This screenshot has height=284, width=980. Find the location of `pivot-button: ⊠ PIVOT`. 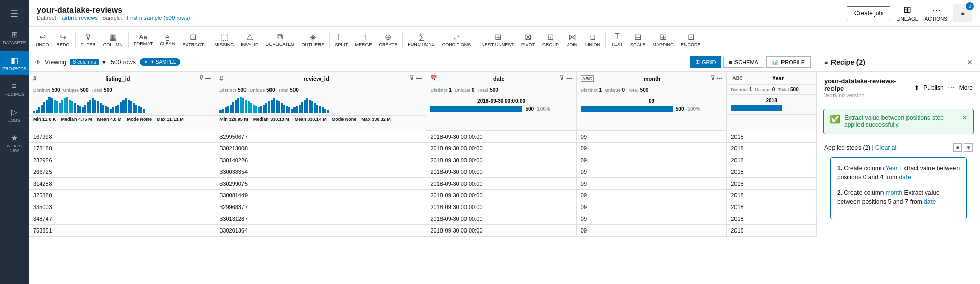

pivot-button: ⊠ PIVOT is located at coordinates (528, 40).